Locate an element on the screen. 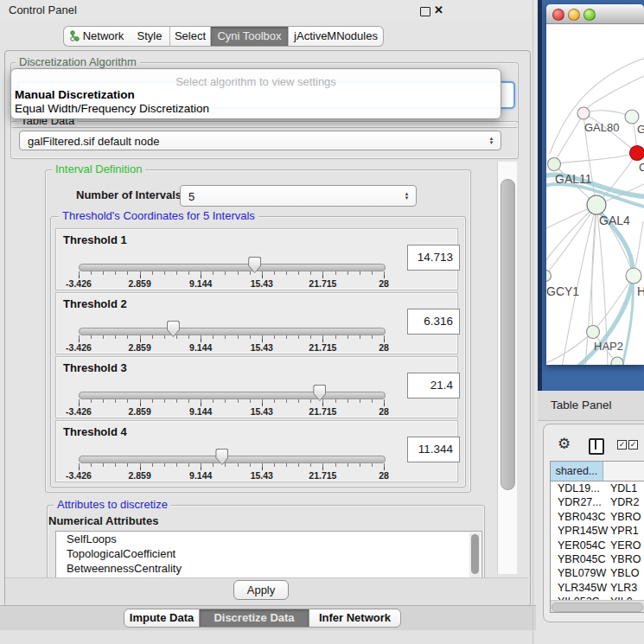 This screenshot has height=644, width=644. float-window-icon is located at coordinates (425, 12).